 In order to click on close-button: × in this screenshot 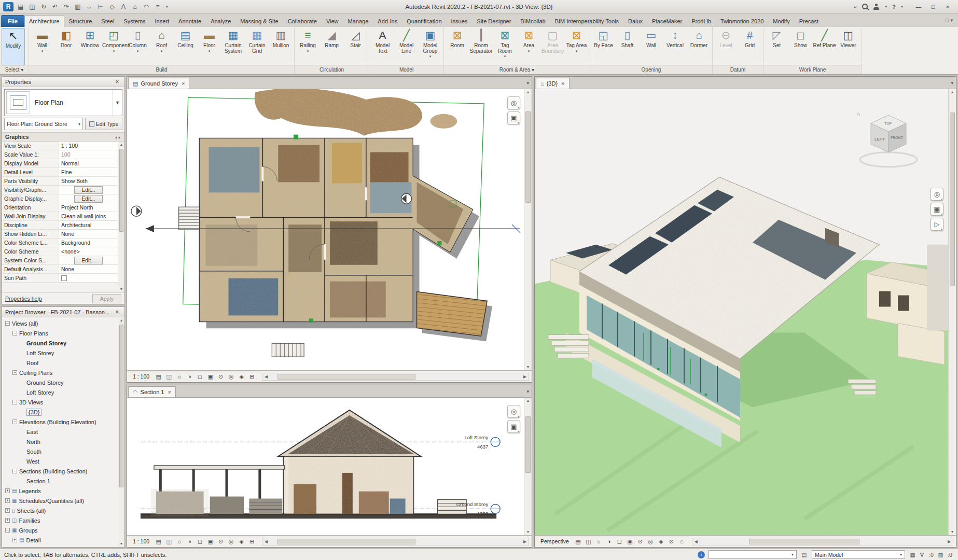, I will do `click(948, 7)`.